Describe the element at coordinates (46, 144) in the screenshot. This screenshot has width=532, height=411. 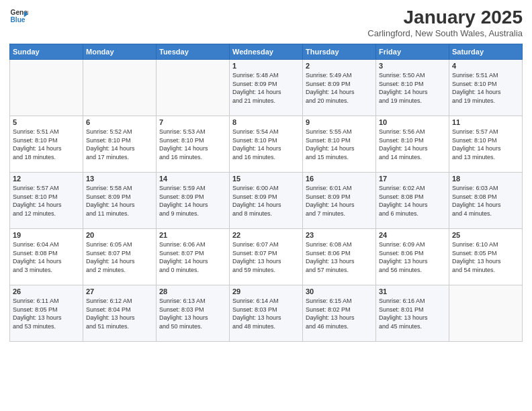
I see `day-info: Sunrise: 5:51 AM Sunset: 8:10 PM Dayligh…` at that location.